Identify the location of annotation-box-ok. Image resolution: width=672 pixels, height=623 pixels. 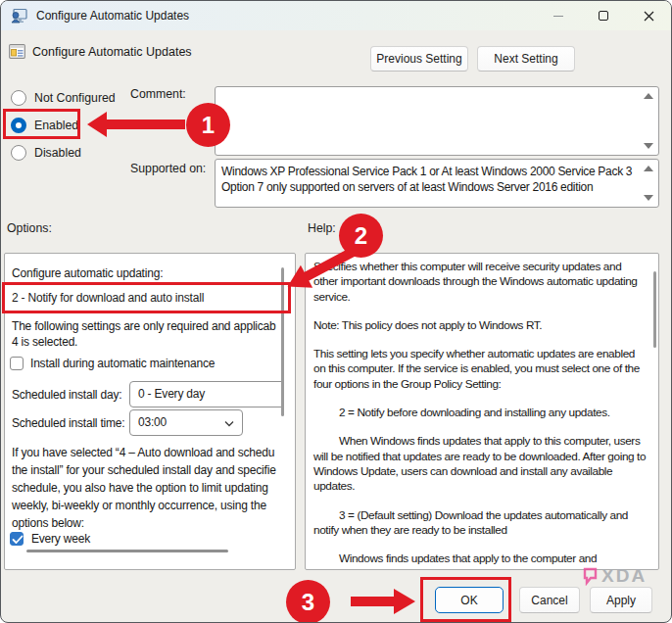
(466, 599).